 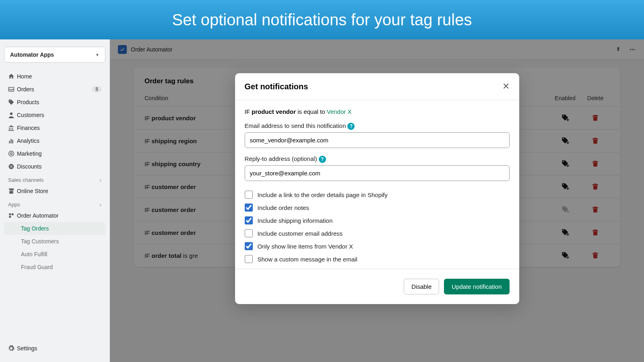 What do you see at coordinates (55, 102) in the screenshot?
I see `nav-products: Products` at bounding box center [55, 102].